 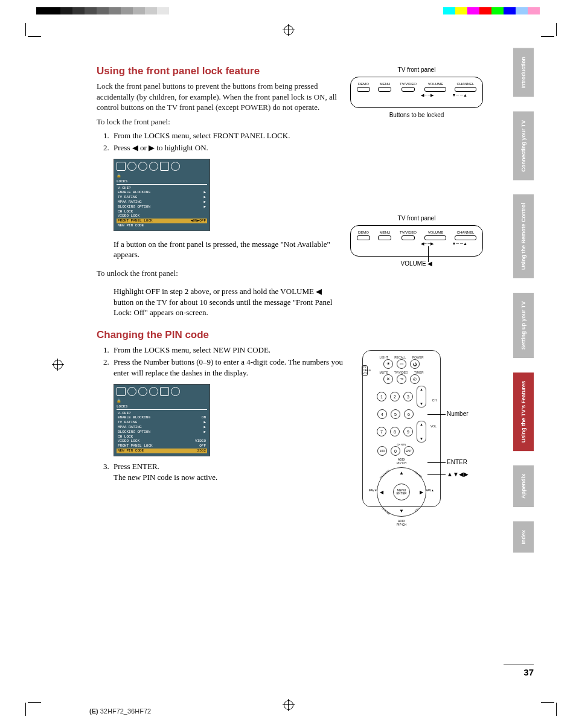 I want to click on remote-diagram: TV CABLE VCR LIGHT RECALL POWER ☀ ▭ ⏻ MU…, so click(x=402, y=429).